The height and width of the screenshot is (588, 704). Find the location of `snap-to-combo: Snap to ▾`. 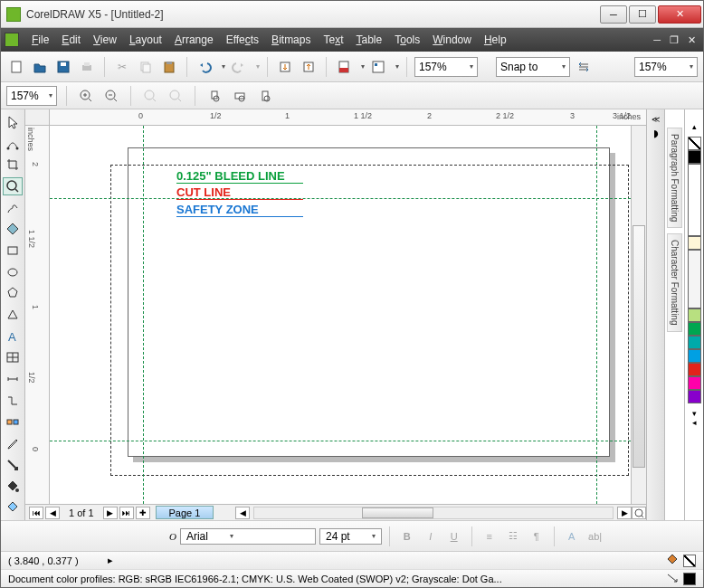

snap-to-combo: Snap to ▾ is located at coordinates (533, 67).